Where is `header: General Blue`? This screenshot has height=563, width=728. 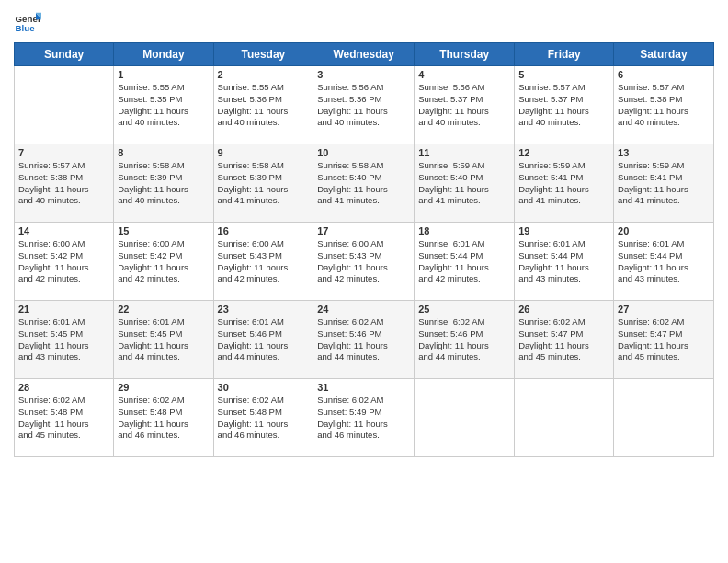
header: General Blue is located at coordinates (364, 23).